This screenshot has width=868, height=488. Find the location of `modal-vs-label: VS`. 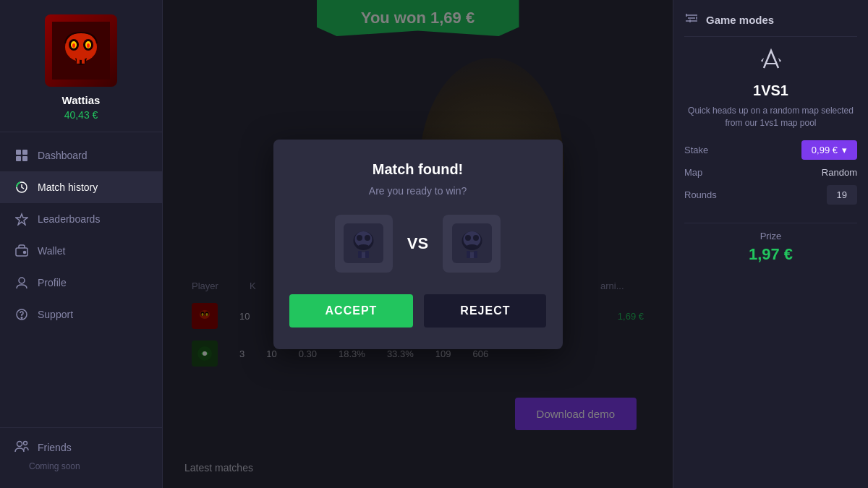

modal-vs-label: VS is located at coordinates (418, 244).